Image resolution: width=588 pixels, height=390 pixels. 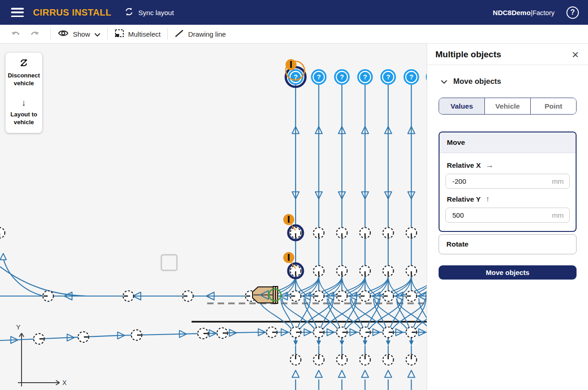 I want to click on workspace-indicator: NDC8Demo|Factory, so click(x=523, y=13).